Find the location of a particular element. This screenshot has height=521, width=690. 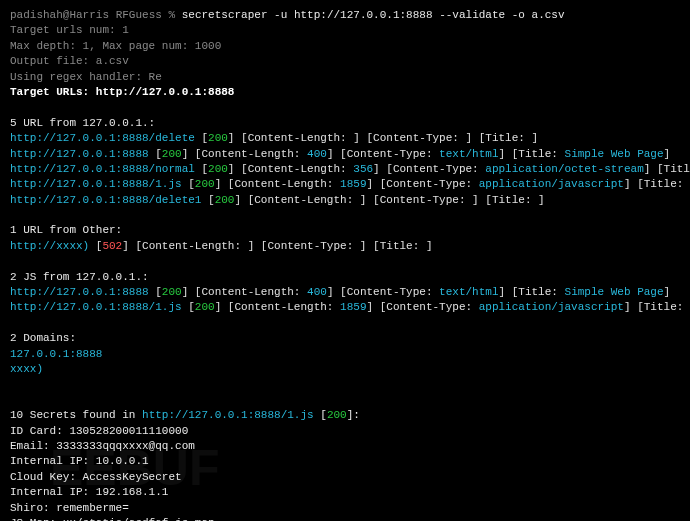

secret-entry: ID Card: 130528200011110000 is located at coordinates (345, 432).